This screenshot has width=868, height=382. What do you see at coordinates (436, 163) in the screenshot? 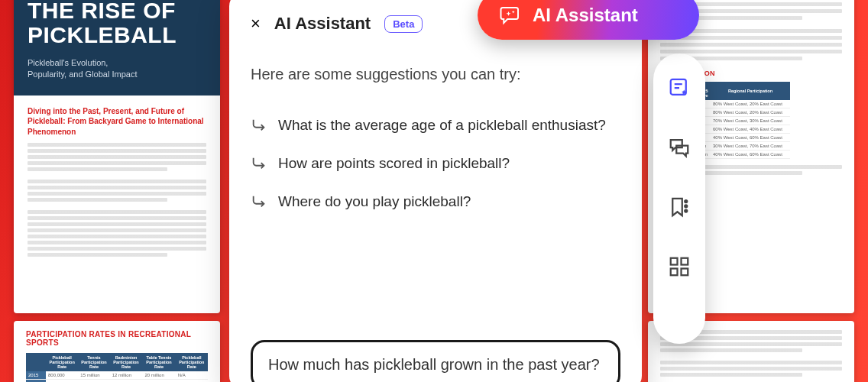
I see `suggestions-list: What is the average age of a pickleball …` at bounding box center [436, 163].